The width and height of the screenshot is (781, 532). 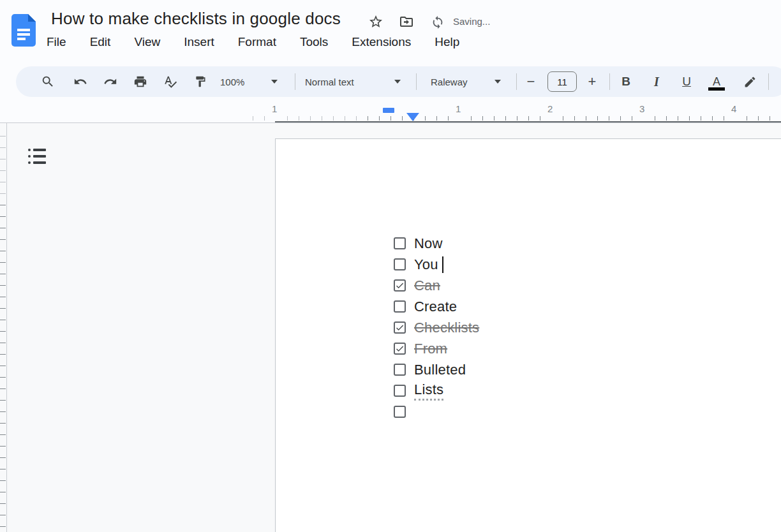 I want to click on menu-item-view: View, so click(x=147, y=42).